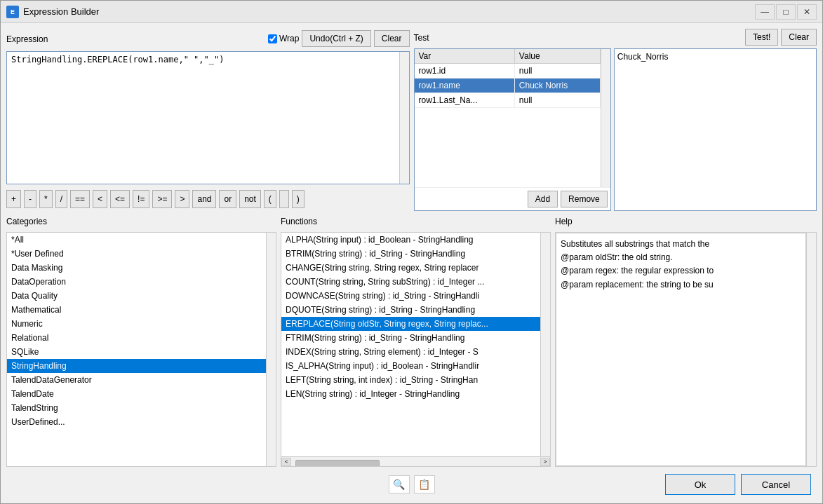 This screenshot has width=823, height=504. Describe the element at coordinates (411, 268) in the screenshot. I see `list-item: CHANGE(String string, String regex, Stri…` at that location.